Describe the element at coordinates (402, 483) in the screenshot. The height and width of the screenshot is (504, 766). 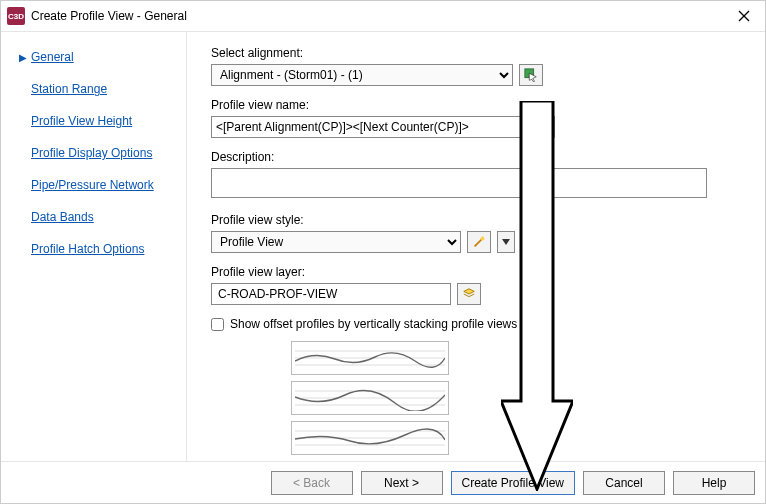
I see `next-button: Next >` at that location.